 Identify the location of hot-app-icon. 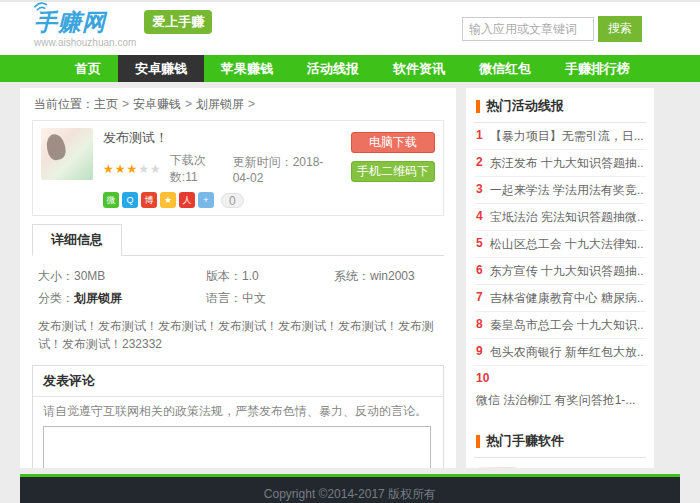
(497, 468).